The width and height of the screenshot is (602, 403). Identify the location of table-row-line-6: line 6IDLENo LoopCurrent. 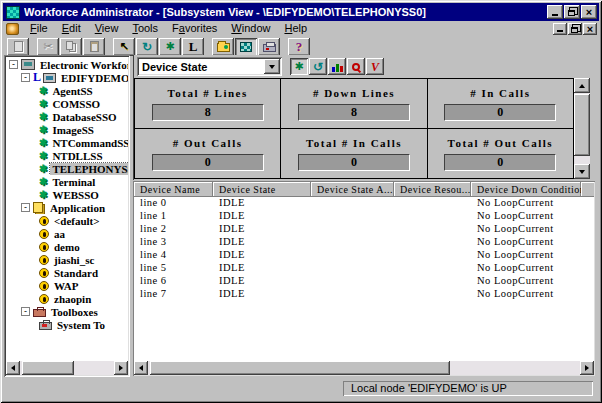
(364, 282).